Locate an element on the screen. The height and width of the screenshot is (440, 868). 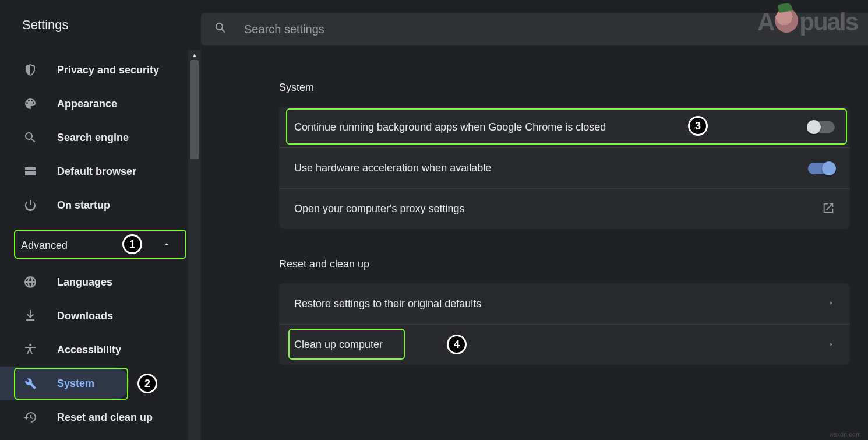
sidebar-item-downloads: Downloads is located at coordinates (91, 316).